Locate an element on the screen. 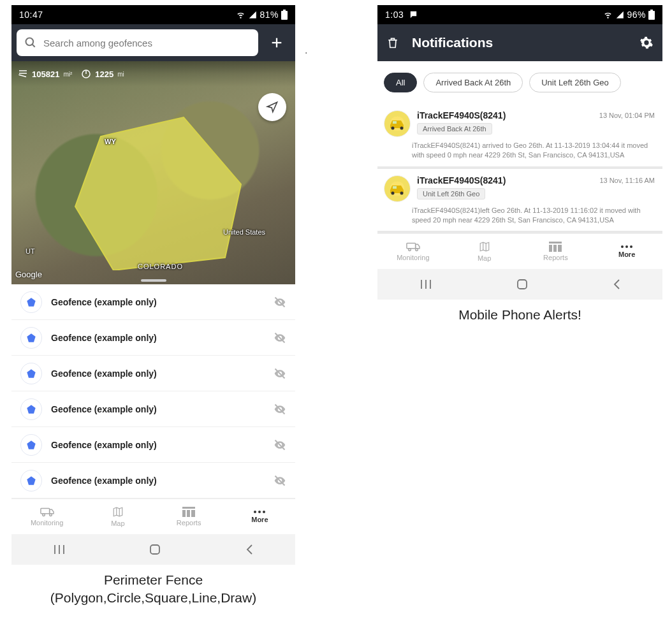 This screenshot has width=672, height=633. status-time: 10:47 is located at coordinates (31, 15).